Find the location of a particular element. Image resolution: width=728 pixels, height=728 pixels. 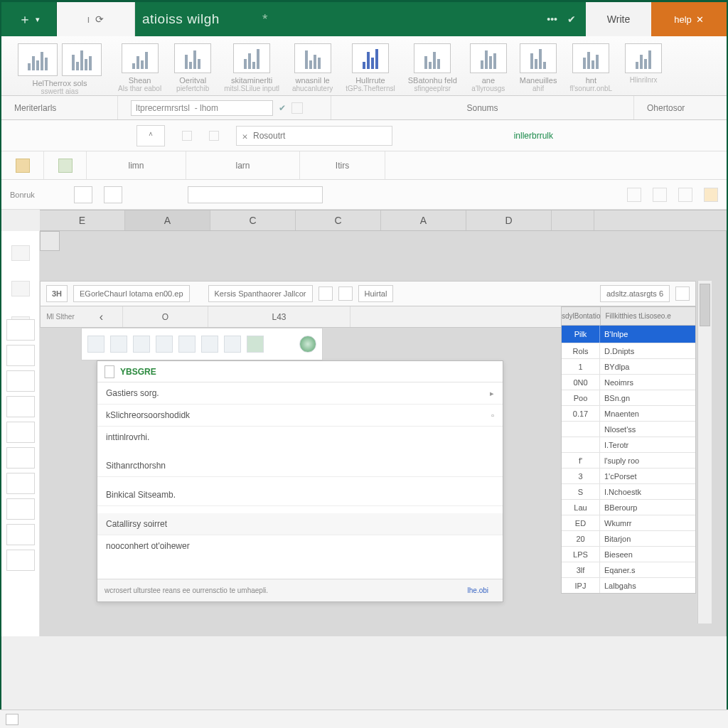

data-row: Nloset'ss is located at coordinates (628, 429).